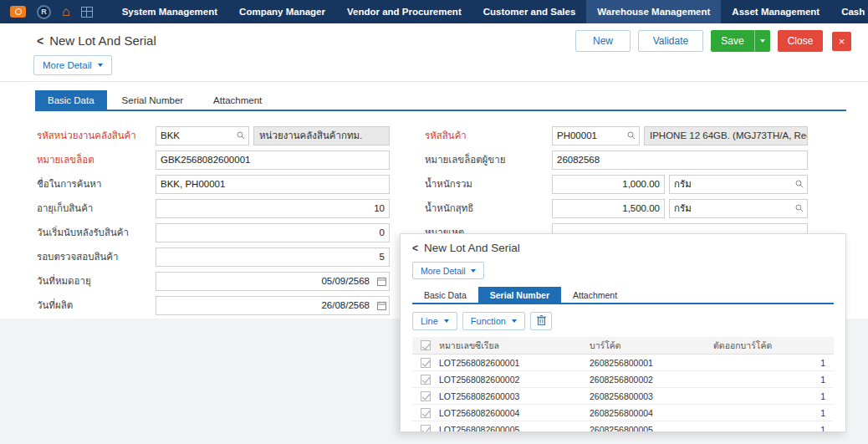  I want to click on expire-date-input, so click(265, 281).